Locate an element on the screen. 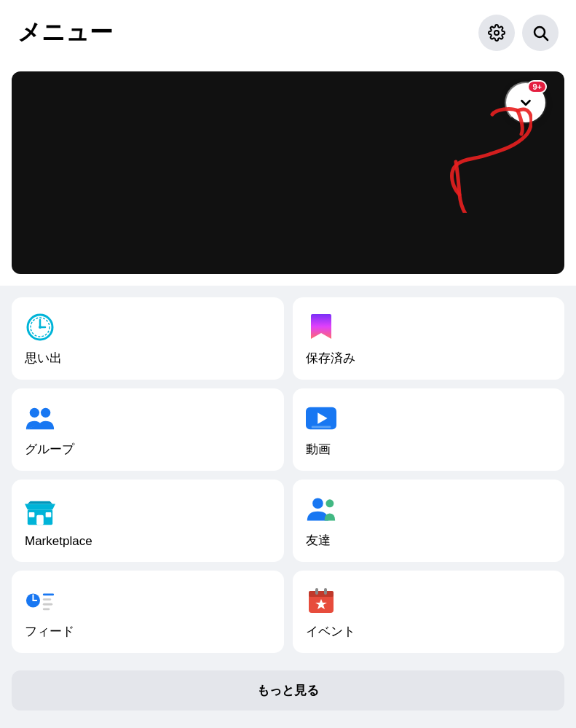 The image size is (576, 728). friends-icon-container is located at coordinates (321, 509).